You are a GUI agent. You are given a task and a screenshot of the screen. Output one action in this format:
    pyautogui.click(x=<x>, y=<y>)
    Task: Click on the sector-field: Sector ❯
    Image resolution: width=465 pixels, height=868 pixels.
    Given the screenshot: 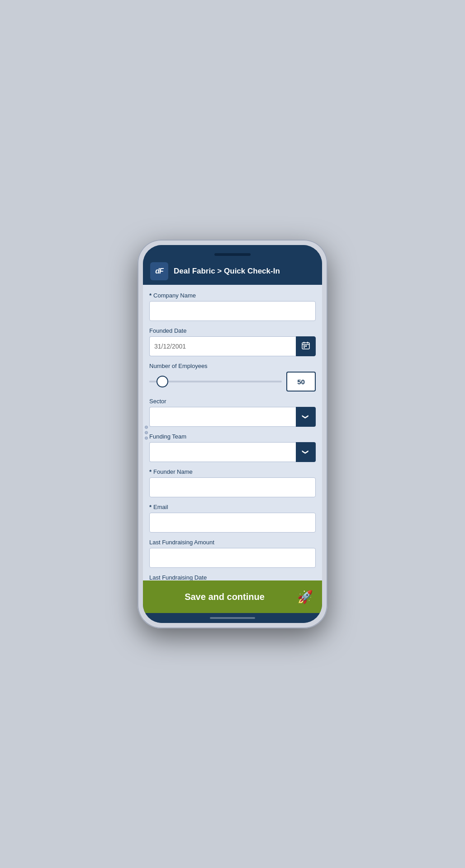 What is the action you would take?
    pyautogui.click(x=232, y=412)
    